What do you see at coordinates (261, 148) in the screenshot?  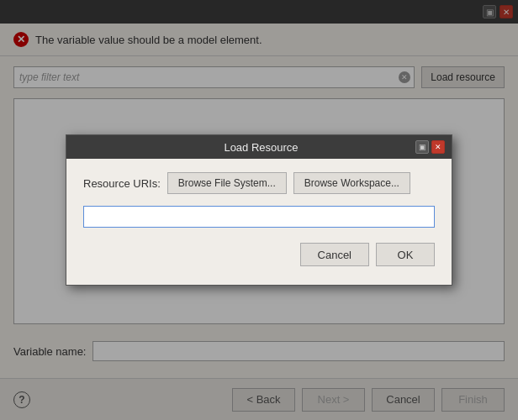 I see `dialog-title: Load Resource` at bounding box center [261, 148].